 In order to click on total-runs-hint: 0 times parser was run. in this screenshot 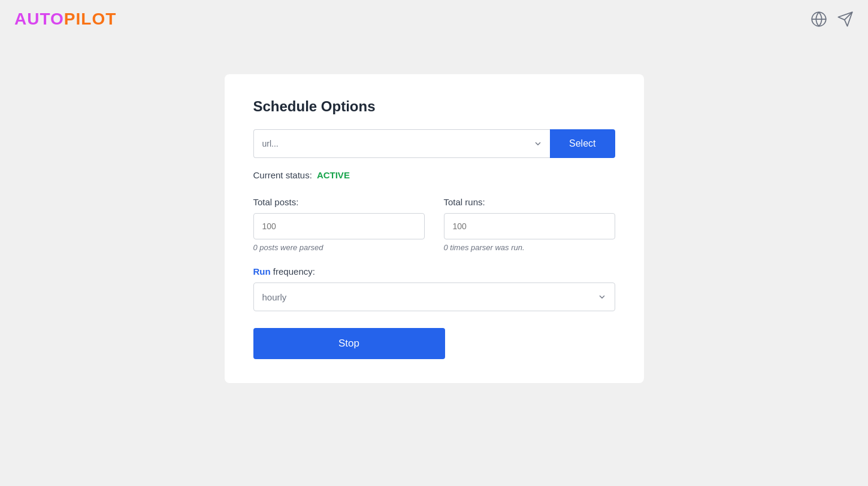, I will do `click(530, 248)`.